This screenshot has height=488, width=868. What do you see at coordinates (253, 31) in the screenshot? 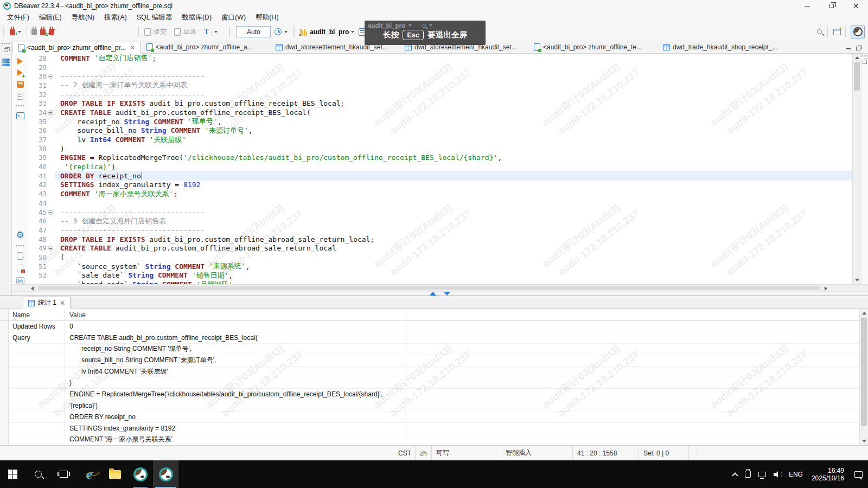
I see `autocommit-select: Auto` at bounding box center [253, 31].